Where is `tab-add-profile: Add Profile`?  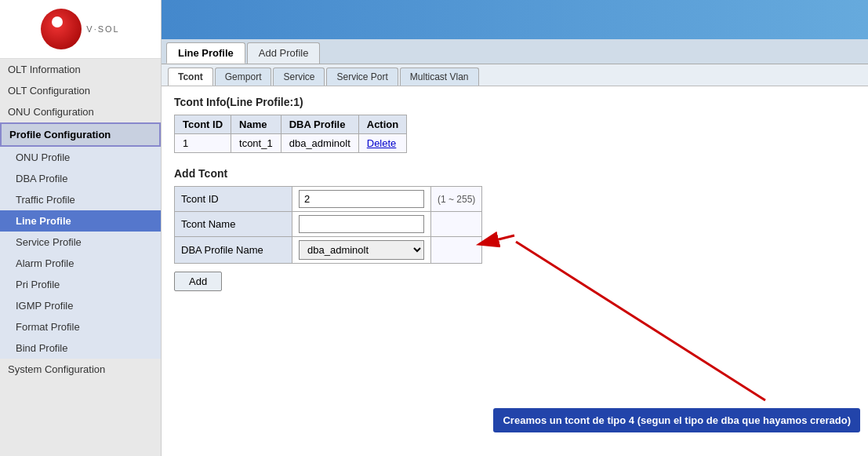 tab-add-profile: Add Profile is located at coordinates (284, 53).